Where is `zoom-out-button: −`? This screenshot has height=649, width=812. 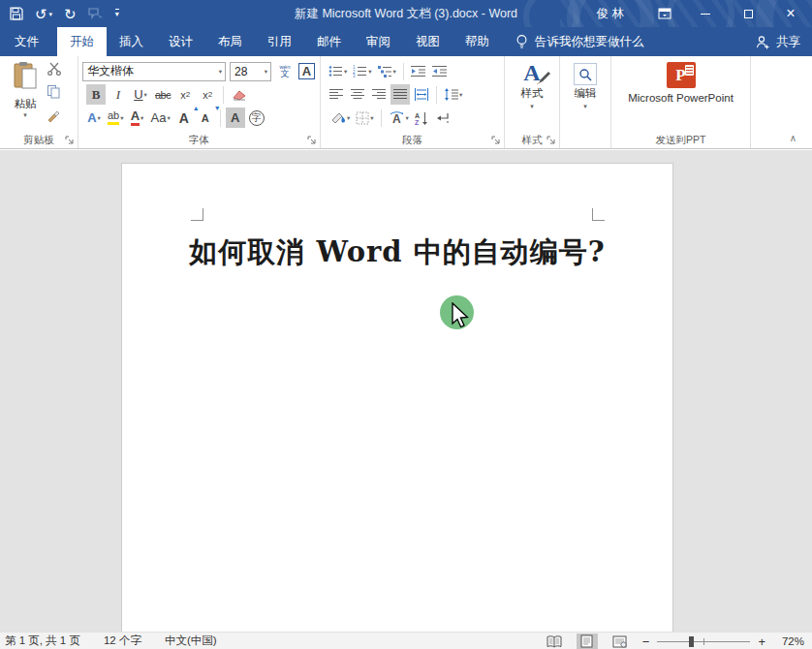 zoom-out-button: − is located at coordinates (646, 641).